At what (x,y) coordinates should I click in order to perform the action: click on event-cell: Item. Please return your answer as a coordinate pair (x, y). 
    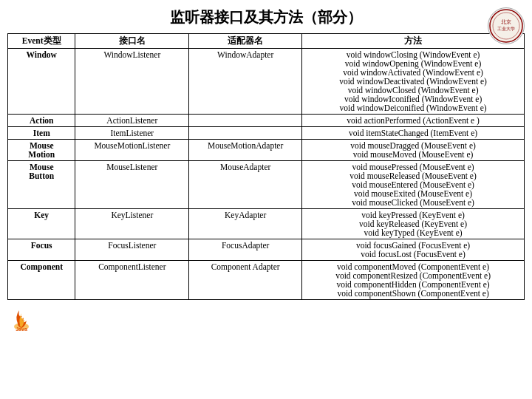
    Looking at the image, I should click on (41, 133).